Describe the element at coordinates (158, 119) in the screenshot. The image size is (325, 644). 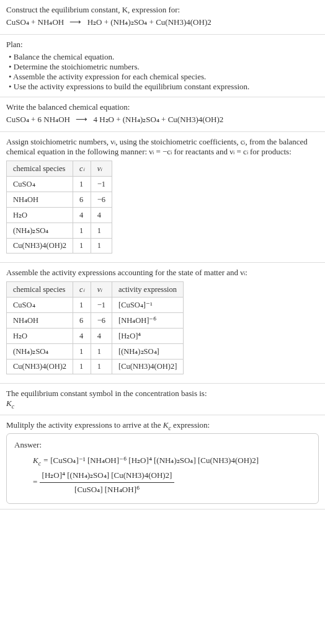
I see `balanced-rhs: 4 H₂O + (NH₄)₂SO₄ + Cu(NH3)4(OH)2` at that location.